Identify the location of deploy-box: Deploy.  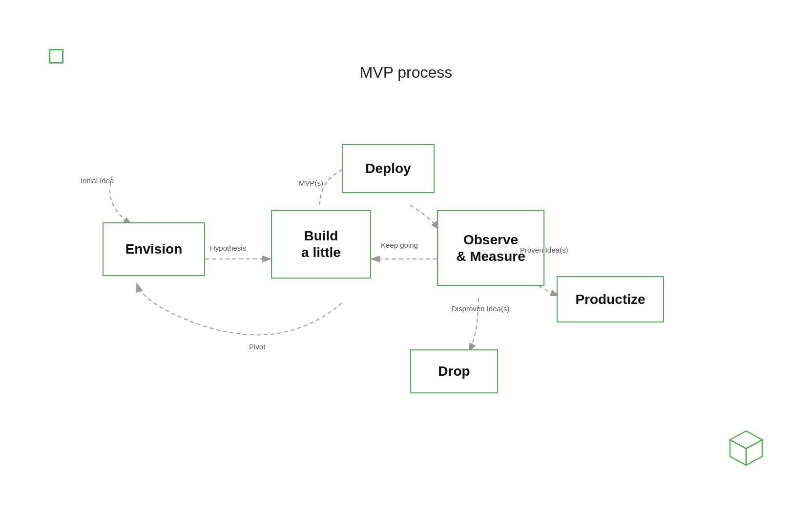
(388, 169).